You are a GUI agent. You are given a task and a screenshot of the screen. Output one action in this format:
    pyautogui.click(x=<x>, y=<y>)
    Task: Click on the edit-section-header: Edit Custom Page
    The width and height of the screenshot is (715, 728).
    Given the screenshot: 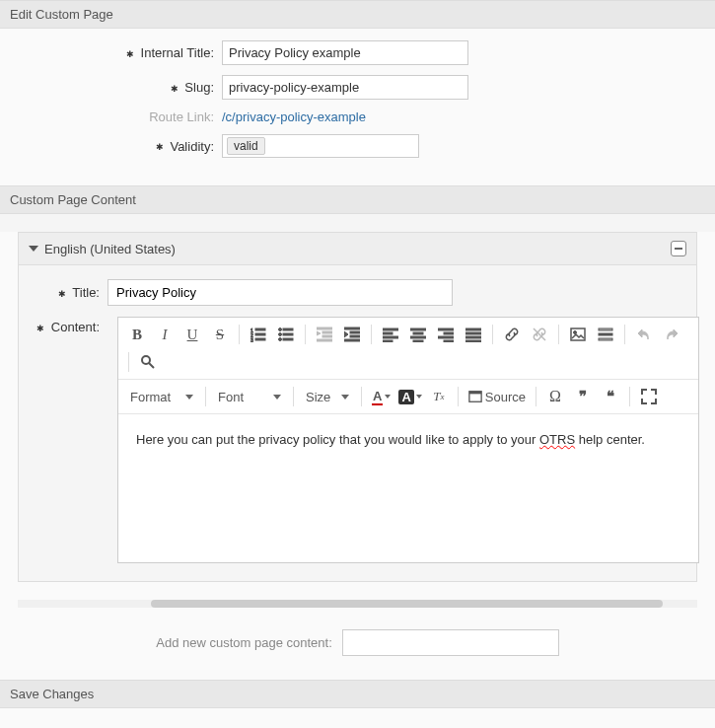 What is the action you would take?
    pyautogui.click(x=357, y=14)
    